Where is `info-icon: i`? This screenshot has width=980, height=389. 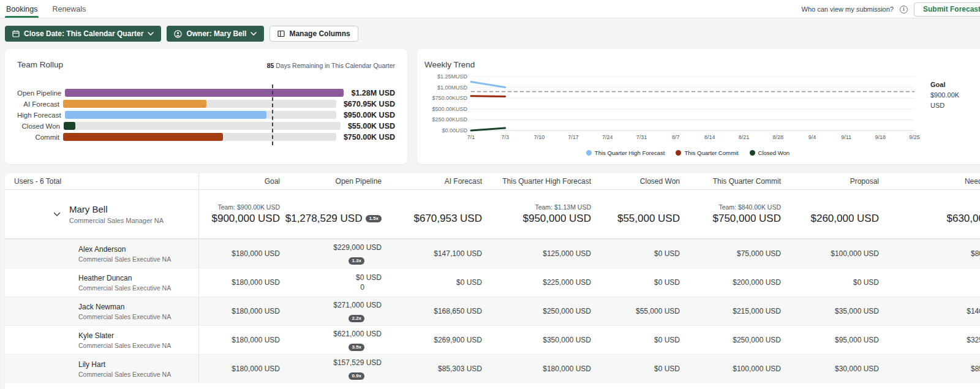
info-icon: i is located at coordinates (904, 10).